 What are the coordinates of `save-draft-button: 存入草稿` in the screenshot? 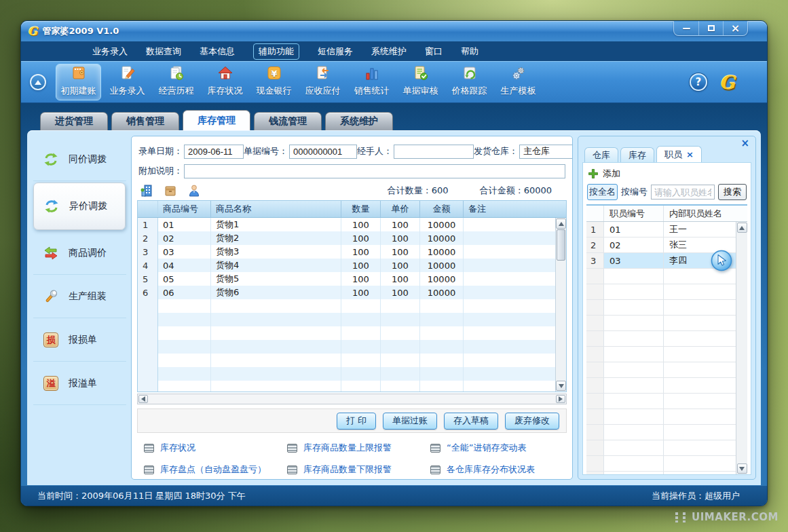 It's located at (471, 421).